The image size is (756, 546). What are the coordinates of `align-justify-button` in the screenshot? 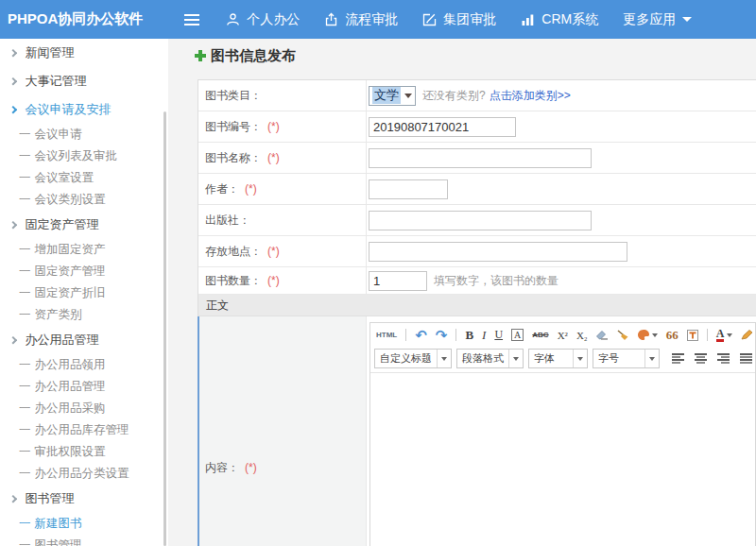 It's located at (747, 359).